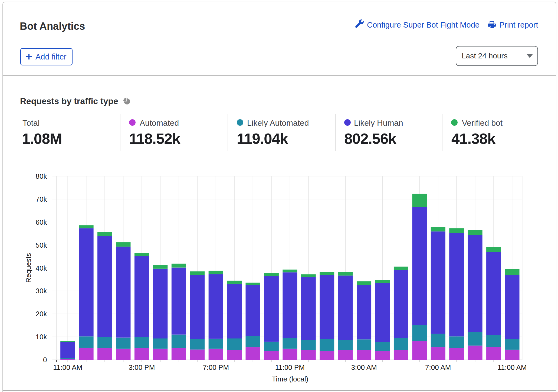 The height and width of the screenshot is (392, 558). What do you see at coordinates (42, 176) in the screenshot?
I see `svg-text: 80k` at bounding box center [42, 176].